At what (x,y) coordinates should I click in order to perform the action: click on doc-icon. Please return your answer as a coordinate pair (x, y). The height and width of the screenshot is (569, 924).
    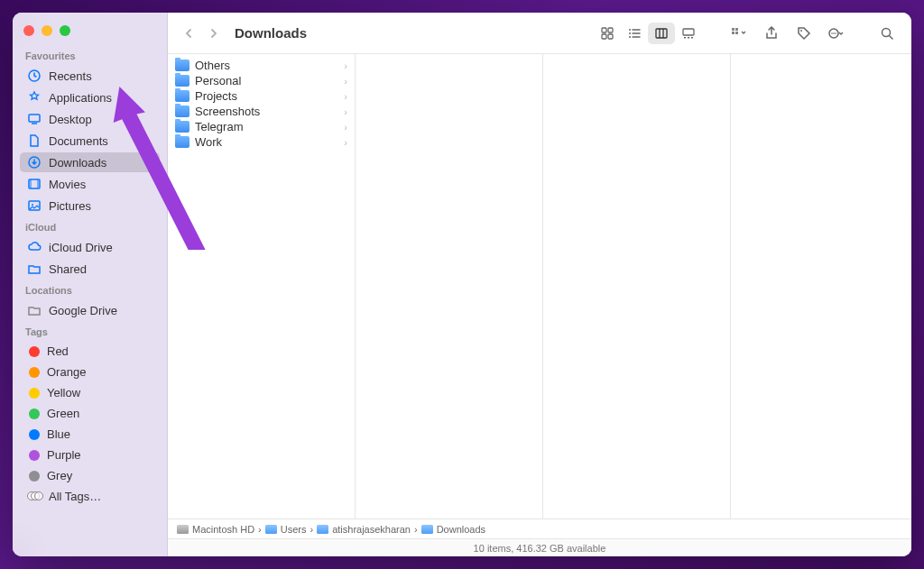
    Looking at the image, I should click on (34, 141).